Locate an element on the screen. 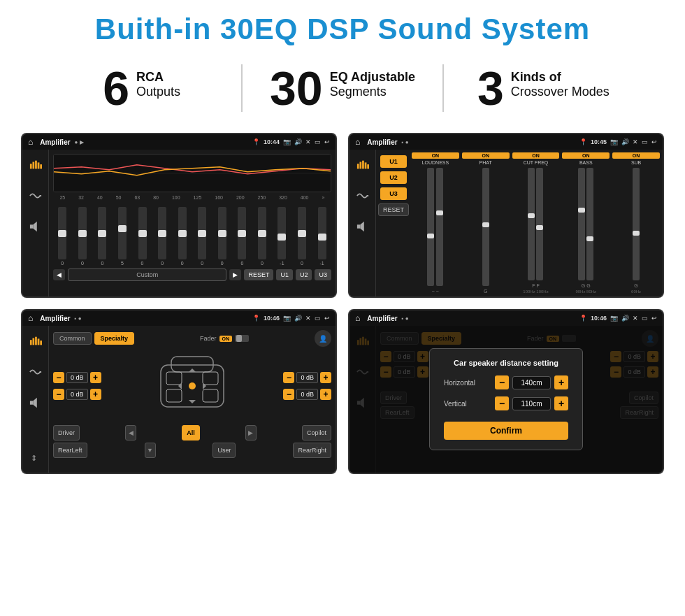  vertical-label: Vertical is located at coordinates (456, 404).